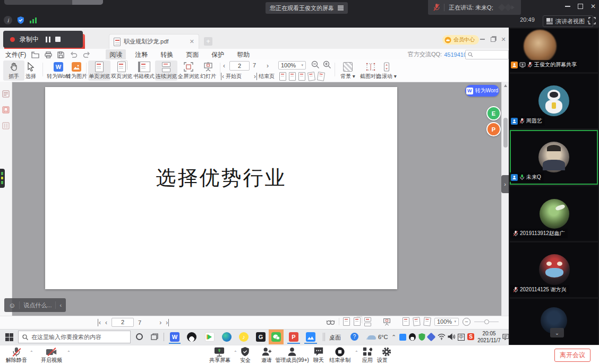  I want to click on status-page-box: 2, so click(123, 323).